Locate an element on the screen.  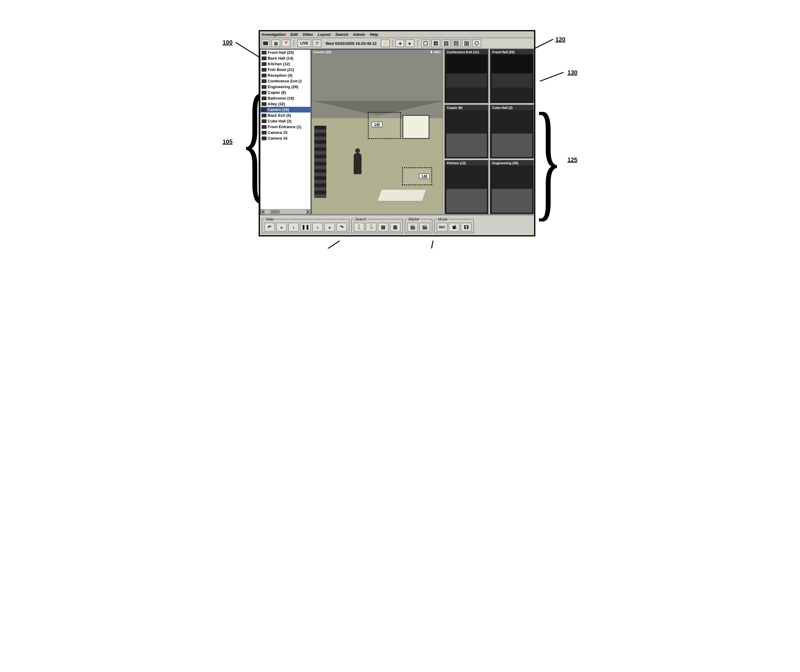
jump-fwd-button: ↷ is located at coordinates (342, 227).